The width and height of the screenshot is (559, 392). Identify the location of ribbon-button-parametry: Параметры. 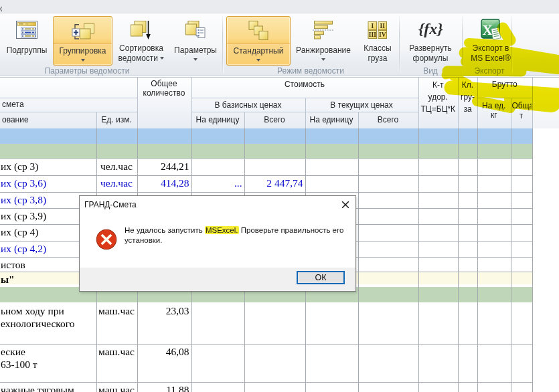
(195, 40).